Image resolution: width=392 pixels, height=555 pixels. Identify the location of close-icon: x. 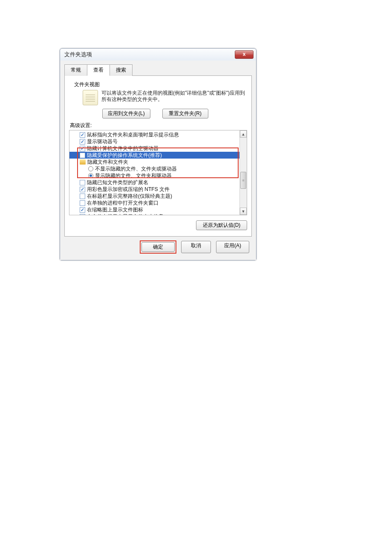
(245, 54).